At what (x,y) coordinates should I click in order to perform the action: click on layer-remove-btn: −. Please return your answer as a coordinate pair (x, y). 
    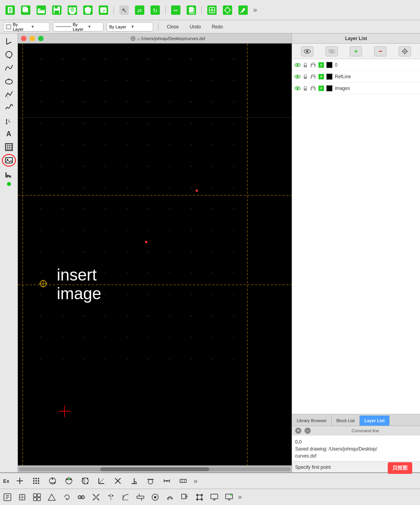
    Looking at the image, I should click on (380, 51).